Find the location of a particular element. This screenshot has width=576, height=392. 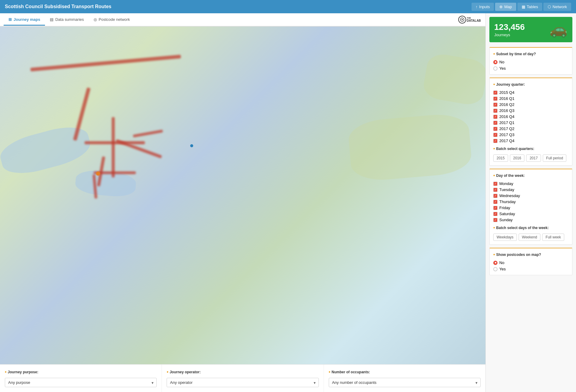

nav-network: ⬡ Network is located at coordinates (557, 7).